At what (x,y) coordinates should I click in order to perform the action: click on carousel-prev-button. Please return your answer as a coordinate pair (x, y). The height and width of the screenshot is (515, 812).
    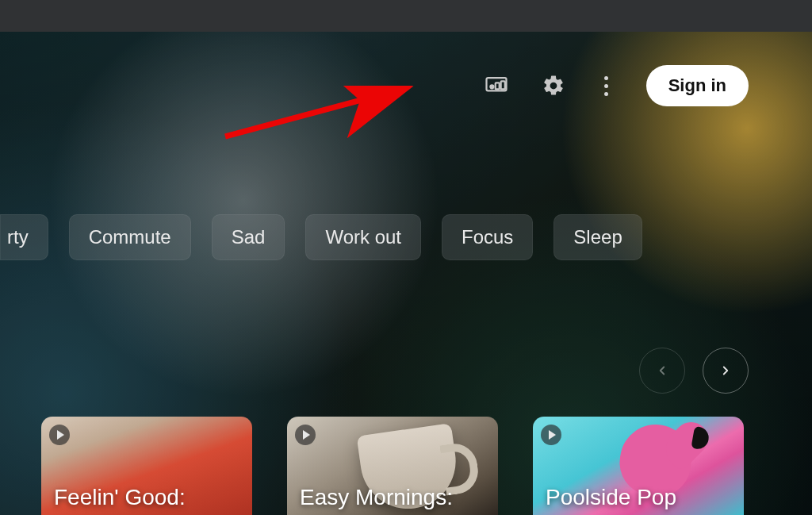
    Looking at the image, I should click on (662, 371).